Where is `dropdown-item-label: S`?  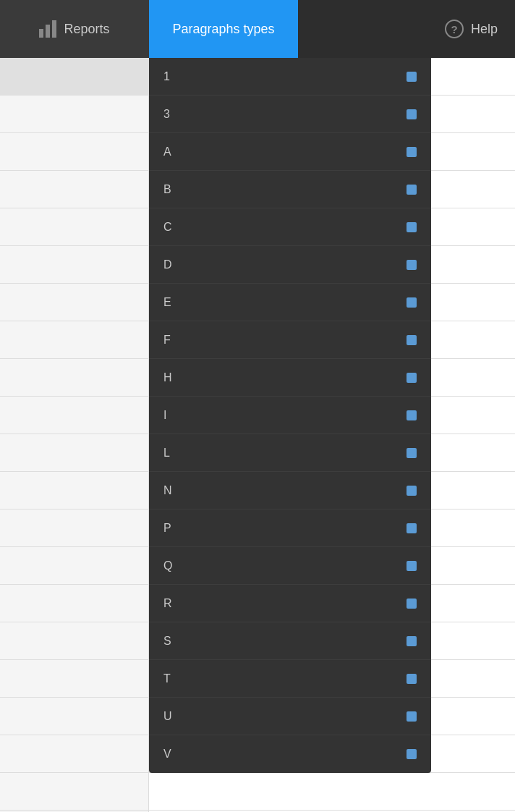 dropdown-item-label: S is located at coordinates (168, 641).